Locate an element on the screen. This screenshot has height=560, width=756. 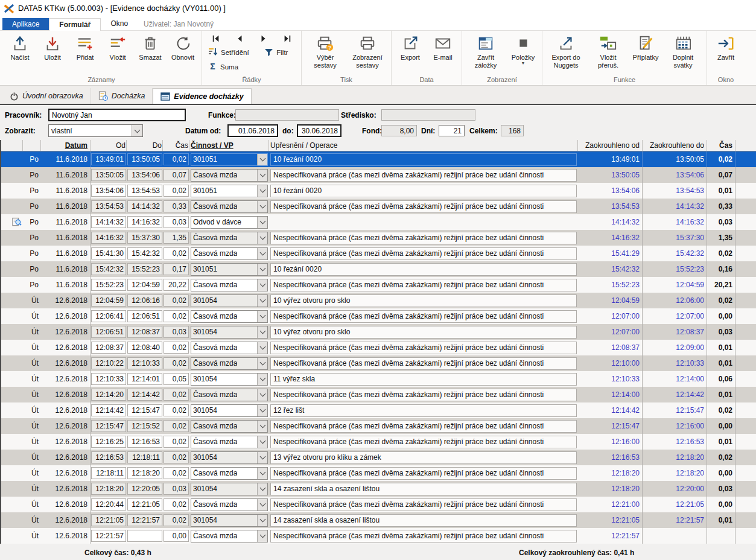
table-row: Út 12.6.2018 12:04:59 12:06:16 0,02 3010… is located at coordinates (379, 301).